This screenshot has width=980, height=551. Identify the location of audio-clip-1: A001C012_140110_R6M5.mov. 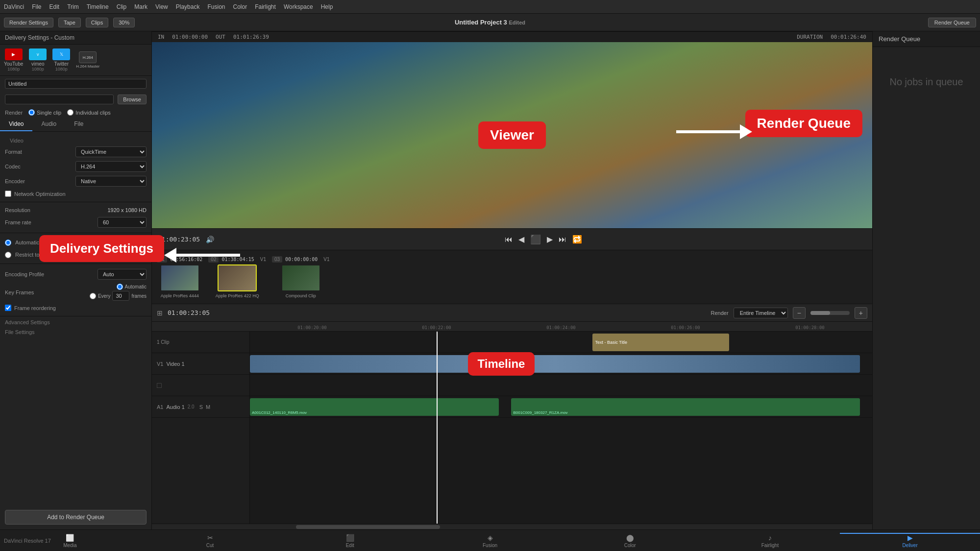
(374, 407).